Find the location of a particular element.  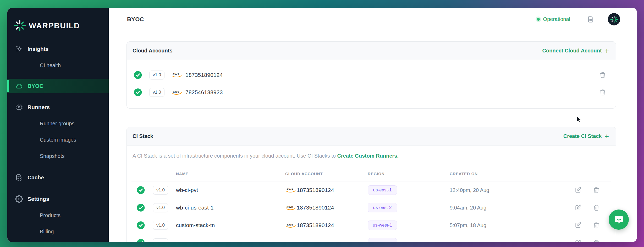

status-indicator: Operational is located at coordinates (554, 19).